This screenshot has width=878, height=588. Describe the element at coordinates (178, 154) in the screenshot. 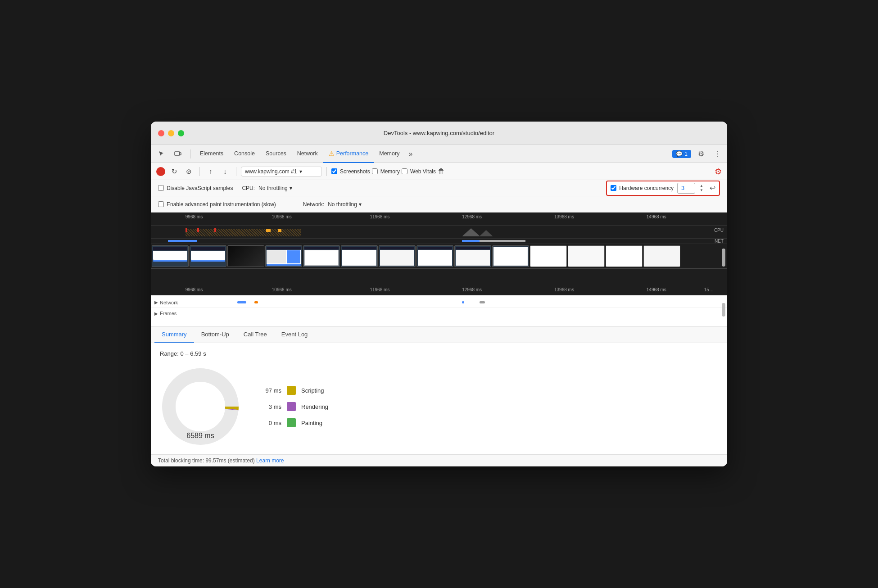

I see `responsive-tool-icon` at that location.